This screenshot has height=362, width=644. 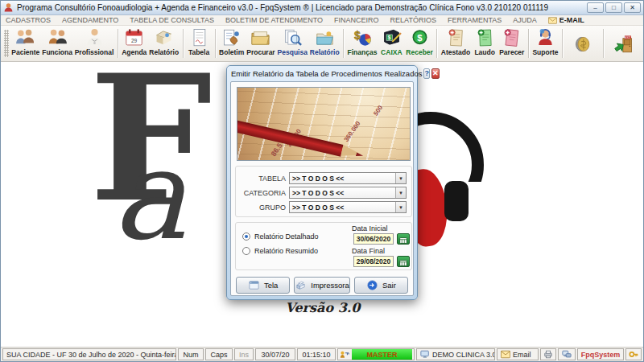 I want to click on status-num: Num, so click(x=191, y=354).